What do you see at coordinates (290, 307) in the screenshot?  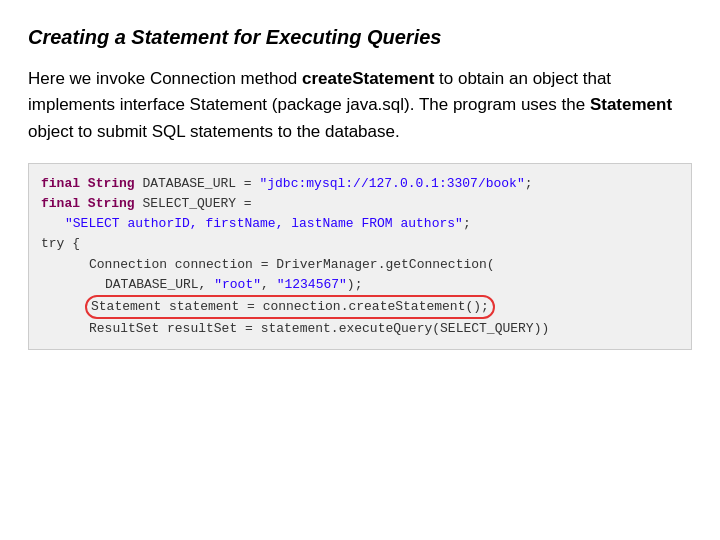 I see `highlighted-statement-line: Statement statement = connection.createS…` at bounding box center [290, 307].